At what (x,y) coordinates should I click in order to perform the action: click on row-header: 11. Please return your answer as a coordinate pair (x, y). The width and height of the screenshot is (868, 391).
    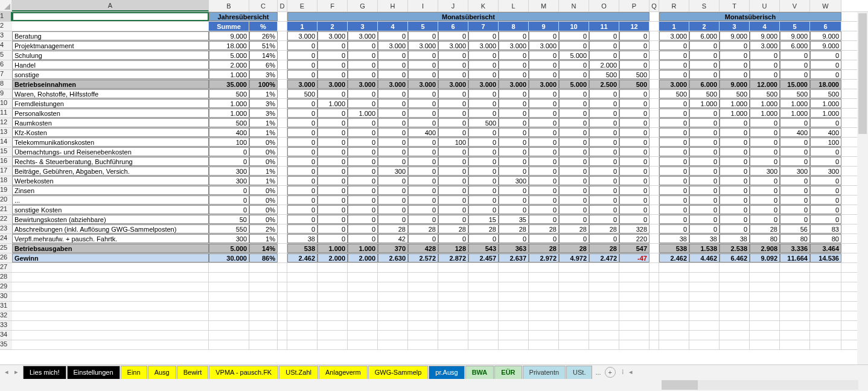
    Looking at the image, I should click on (6, 113).